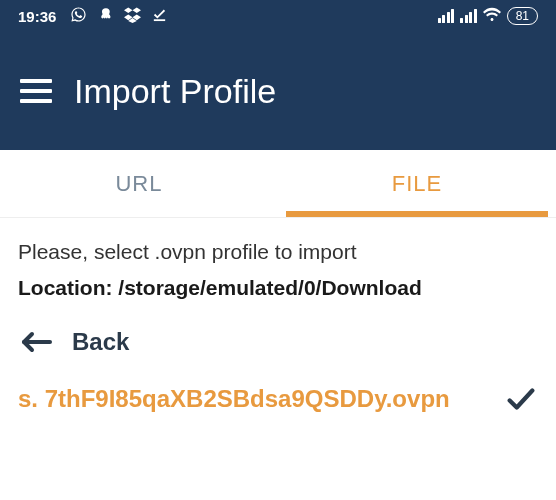  What do you see at coordinates (132, 16) in the screenshot?
I see `dropbox-icon` at bounding box center [132, 16].